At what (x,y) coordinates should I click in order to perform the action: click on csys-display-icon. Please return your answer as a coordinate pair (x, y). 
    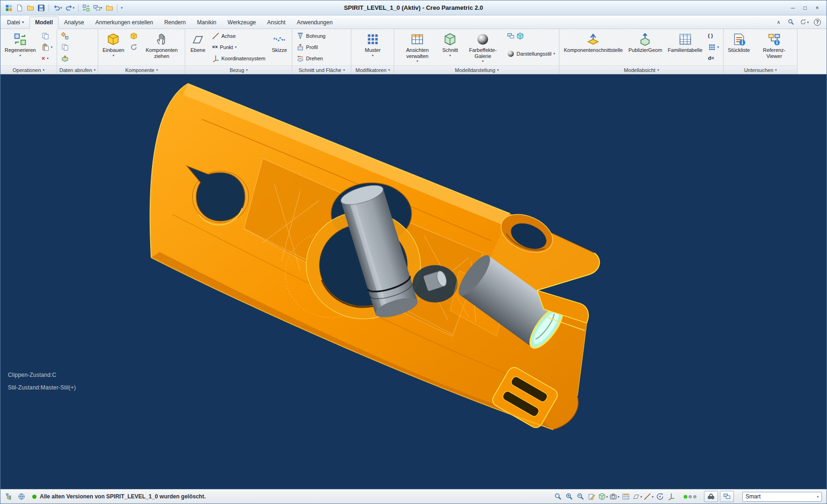
    Looking at the image, I should click on (671, 497).